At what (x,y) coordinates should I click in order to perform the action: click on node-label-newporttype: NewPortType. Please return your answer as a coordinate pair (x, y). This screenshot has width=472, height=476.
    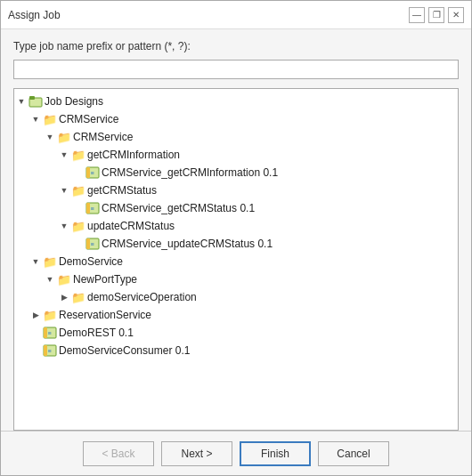
    Looking at the image, I should click on (105, 279).